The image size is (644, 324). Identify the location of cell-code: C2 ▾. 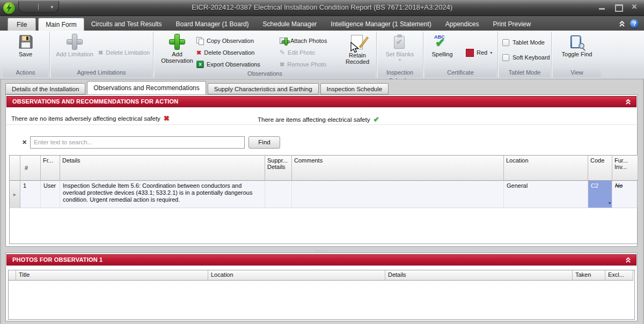
(600, 194).